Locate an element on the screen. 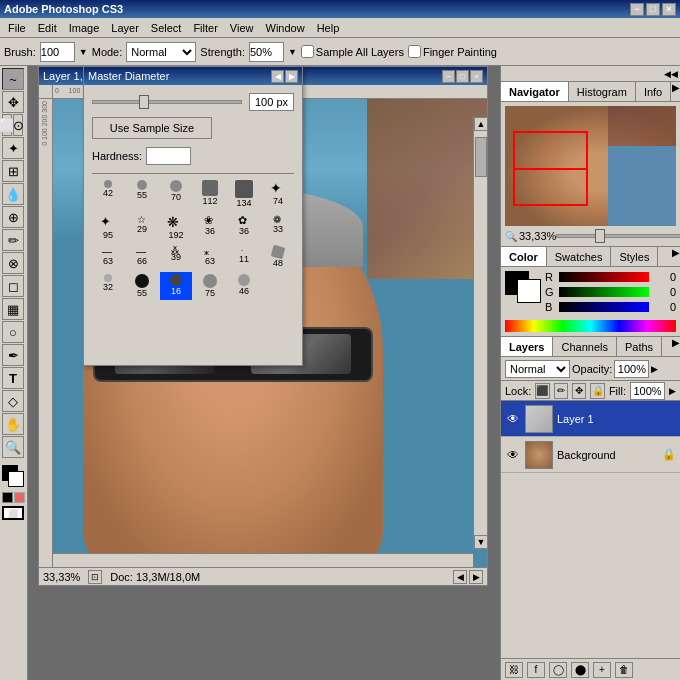 The width and height of the screenshot is (680, 680). brush-size-input is located at coordinates (58, 52).